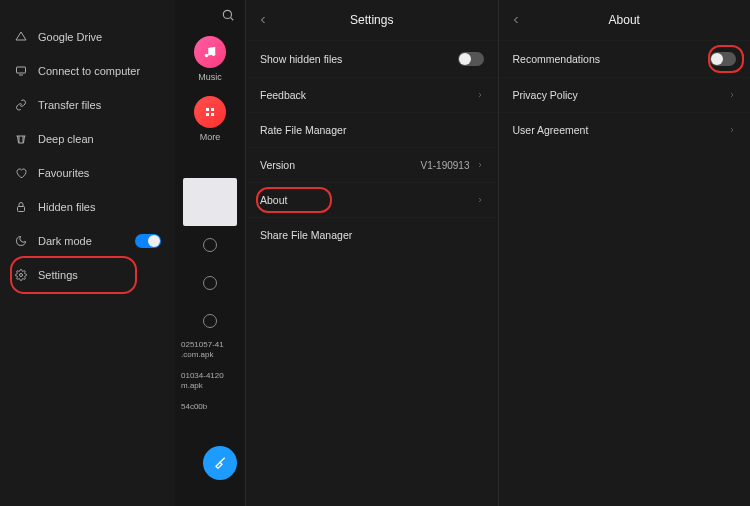 The width and height of the screenshot is (750, 506). What do you see at coordinates (88, 71) in the screenshot?
I see `sidebar-item-connect-computer: Connect to computer` at bounding box center [88, 71].